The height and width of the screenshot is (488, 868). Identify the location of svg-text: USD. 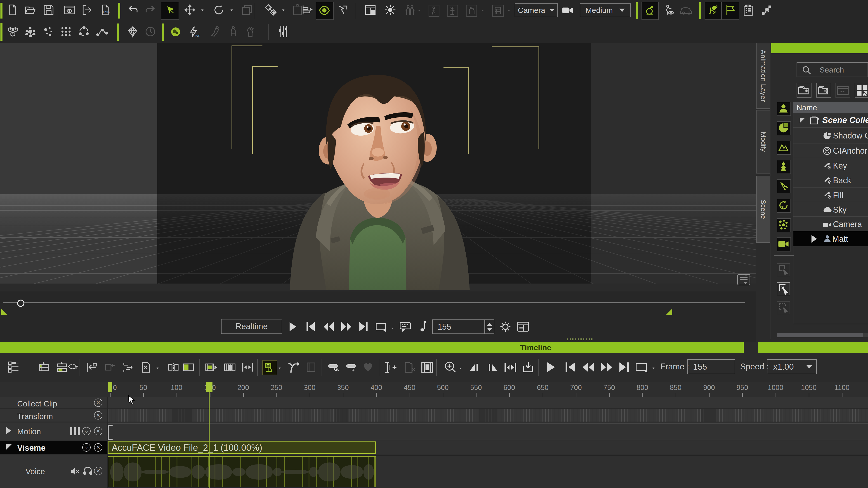
(106, 12).